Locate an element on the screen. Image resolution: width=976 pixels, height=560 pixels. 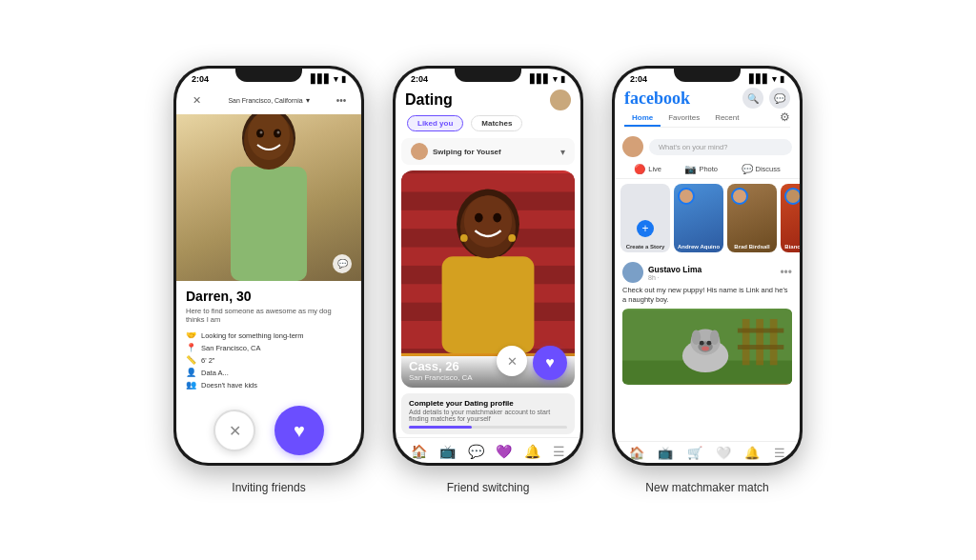
user-avatar-small is located at coordinates (560, 100).